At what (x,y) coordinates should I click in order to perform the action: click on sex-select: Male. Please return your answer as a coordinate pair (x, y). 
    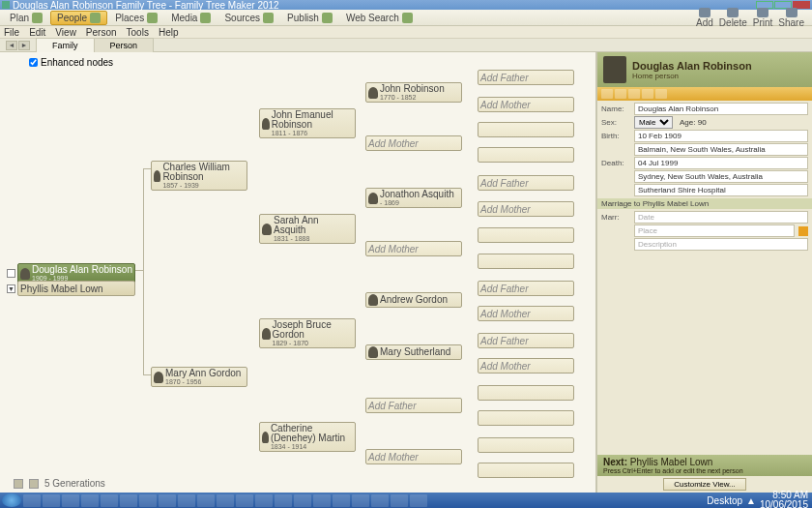
    Looking at the image, I should click on (653, 122).